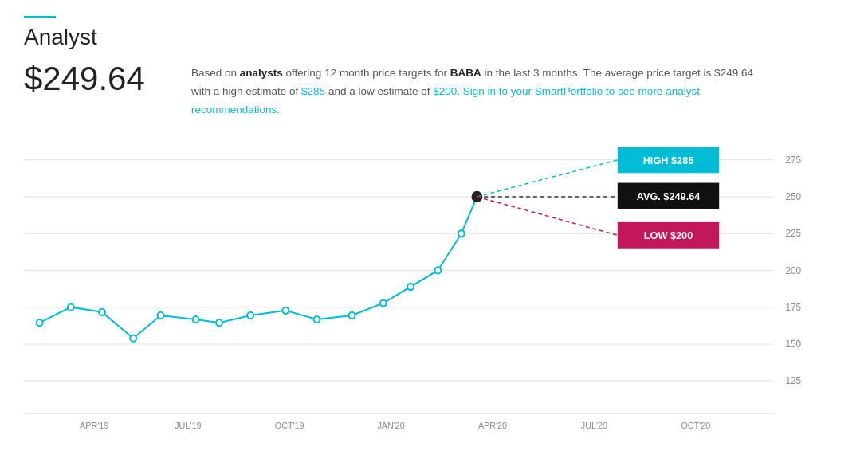 The height and width of the screenshot is (458, 868). I want to click on accent-bar, so click(40, 18).